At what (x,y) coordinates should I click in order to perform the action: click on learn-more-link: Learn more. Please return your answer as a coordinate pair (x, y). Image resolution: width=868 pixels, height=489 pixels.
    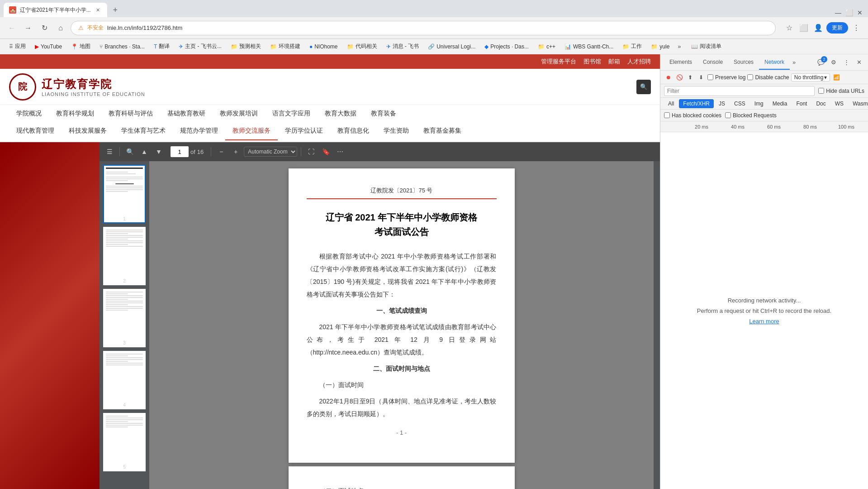
    Looking at the image, I should click on (764, 321).